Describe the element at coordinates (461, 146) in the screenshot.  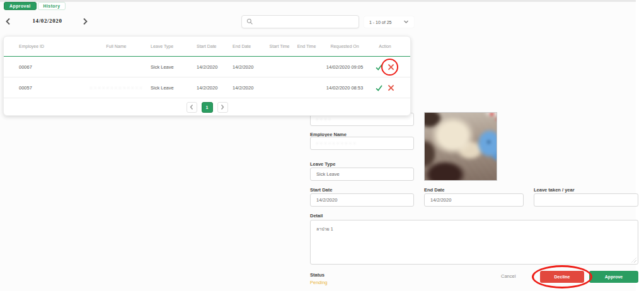
I see `attachment-photo-image` at that location.